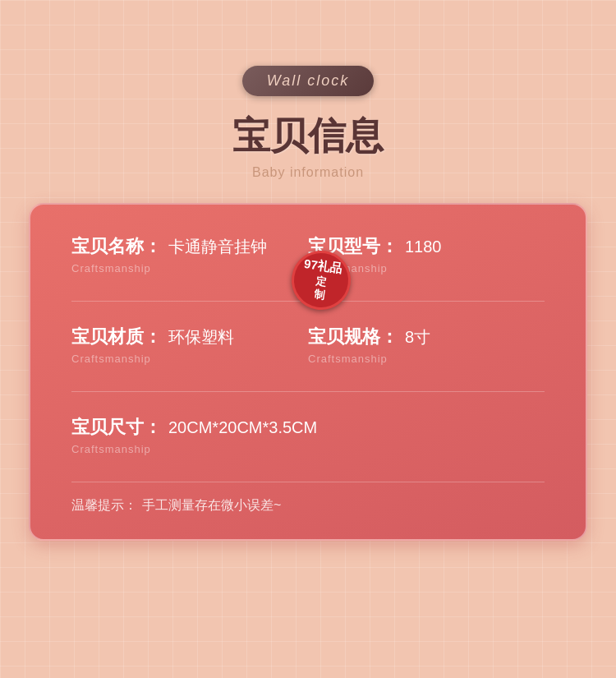 This screenshot has width=616, height=678. What do you see at coordinates (308, 436) in the screenshot?
I see `info-col-size: 宝贝尺寸： 20CM*20CM*3.5CM Craftsmanship` at bounding box center [308, 436].